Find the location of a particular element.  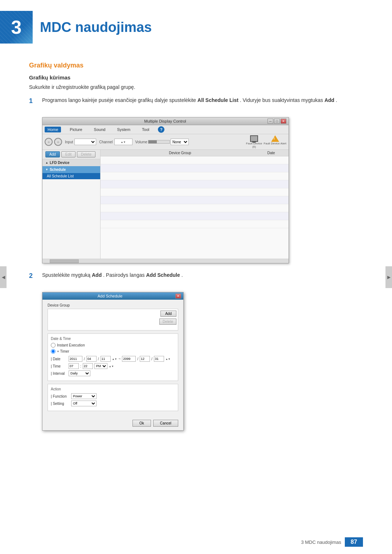

power-off-btn: ○ is located at coordinates (58, 142).